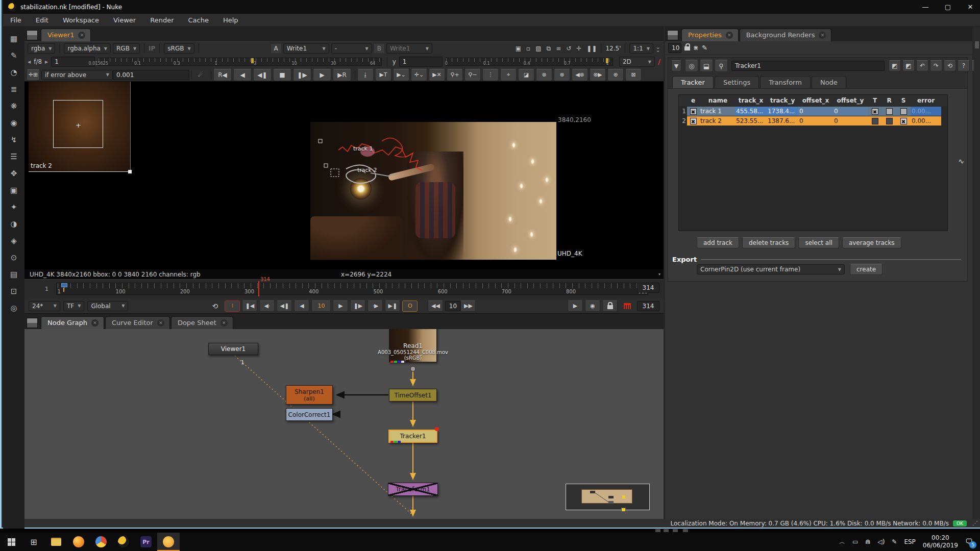 This screenshot has height=551, width=980. Describe the element at coordinates (648, 306) in the screenshot. I see `end-frame-field: 314` at that location.